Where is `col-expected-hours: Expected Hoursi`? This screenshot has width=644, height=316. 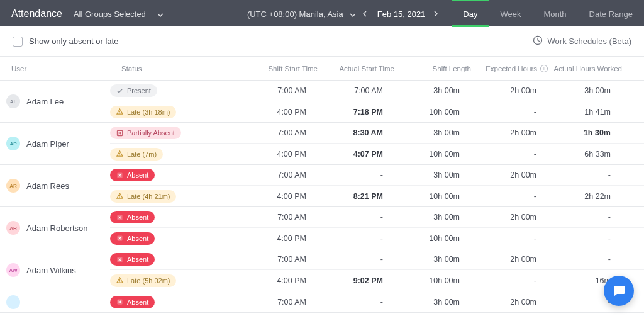 col-expected-hours: Expected Hoursi is located at coordinates (509, 69).